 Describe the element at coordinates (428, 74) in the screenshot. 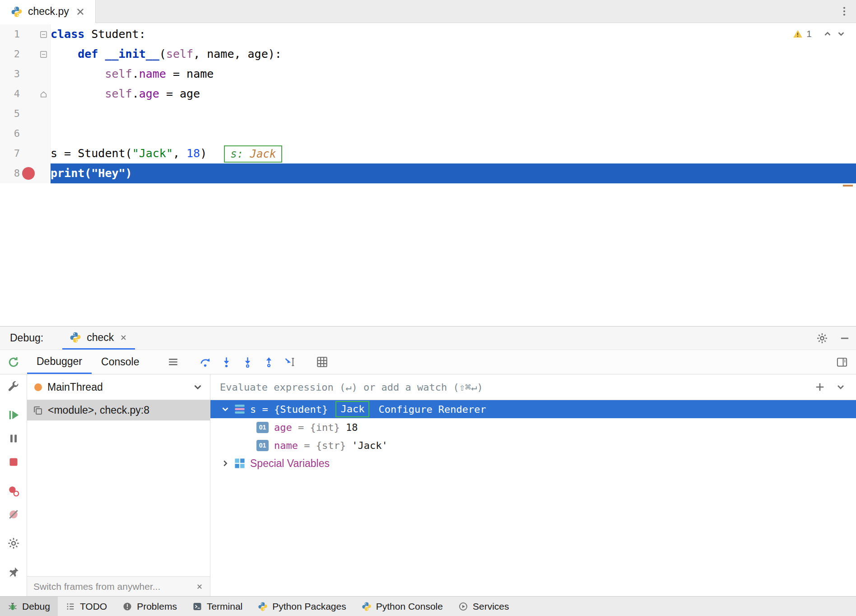

I see `code-line-3: 3 self.name = name` at that location.